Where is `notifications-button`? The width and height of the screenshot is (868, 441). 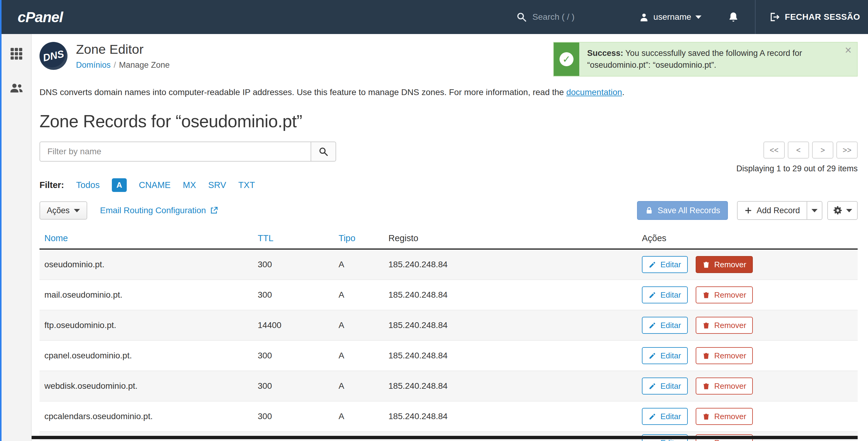
notifications-button is located at coordinates (733, 17).